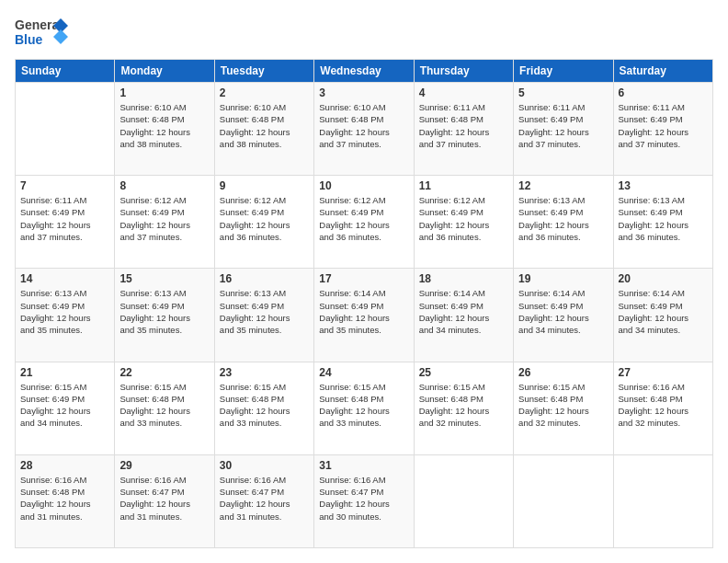 Image resolution: width=728 pixels, height=563 pixels. I want to click on day-number: 2, so click(265, 93).